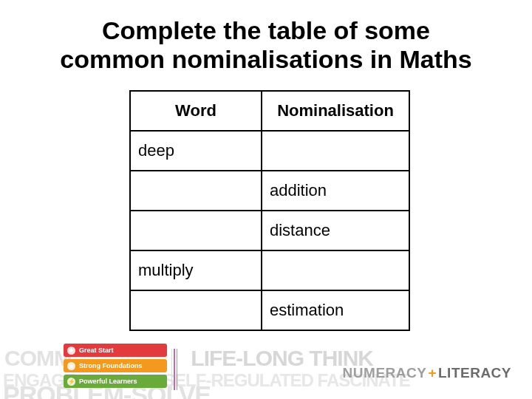 The height and width of the screenshot is (399, 532). Describe the element at coordinates (270, 111) in the screenshot. I see `table-header-row: Word Nominalisation` at that location.